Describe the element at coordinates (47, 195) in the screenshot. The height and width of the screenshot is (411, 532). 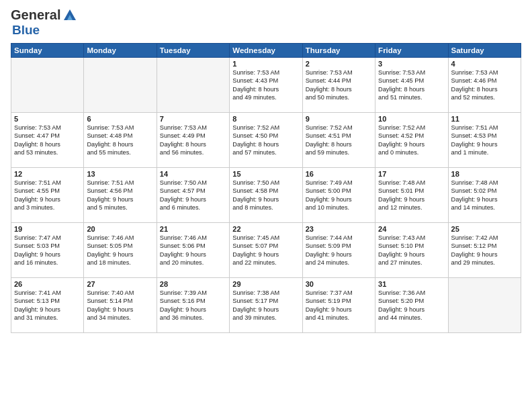
I see `day-info: Sunrise: 7:51 AM Sunset: 4:55 PM Dayligh…` at that location.